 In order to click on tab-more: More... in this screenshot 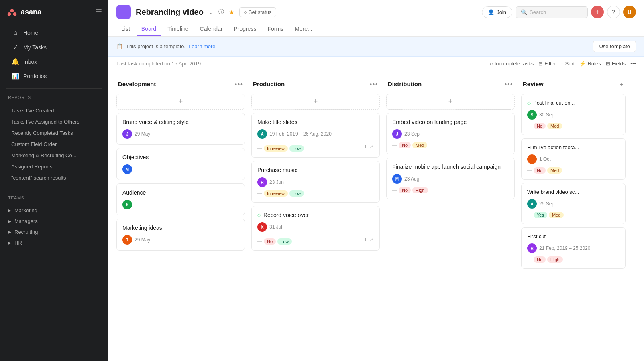, I will do `click(304, 29)`.